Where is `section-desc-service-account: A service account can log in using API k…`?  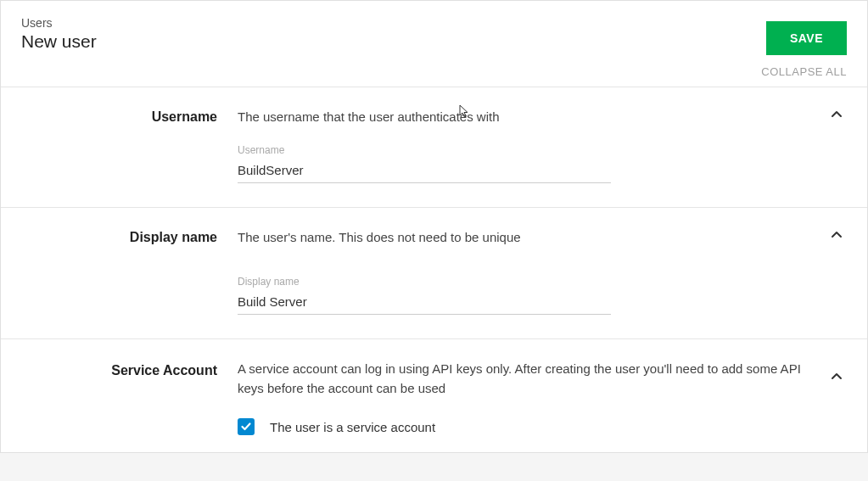
section-desc-service-account: A service account can log in using API k… is located at coordinates (521, 378).